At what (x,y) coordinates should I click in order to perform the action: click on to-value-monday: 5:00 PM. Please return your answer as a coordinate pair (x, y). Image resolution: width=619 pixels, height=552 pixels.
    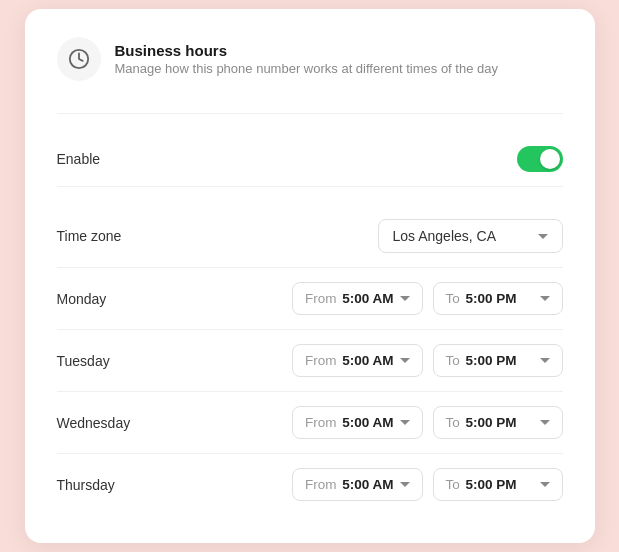
    Looking at the image, I should click on (492, 298).